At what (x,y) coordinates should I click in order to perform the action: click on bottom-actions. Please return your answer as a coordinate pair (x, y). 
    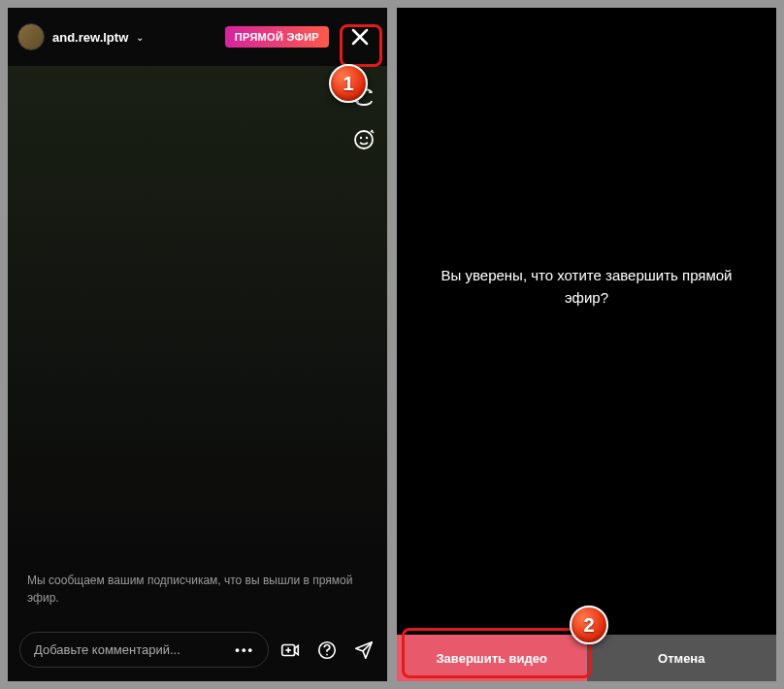
    Looking at the image, I should click on (327, 650).